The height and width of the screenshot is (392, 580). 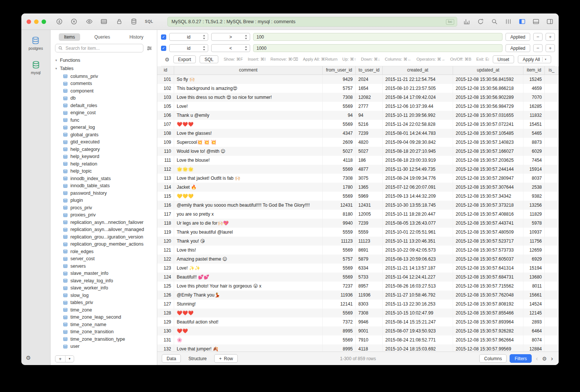 What do you see at coordinates (249, 304) in the screenshot?
I see `cell-comment: Stunning!` at bounding box center [249, 304].